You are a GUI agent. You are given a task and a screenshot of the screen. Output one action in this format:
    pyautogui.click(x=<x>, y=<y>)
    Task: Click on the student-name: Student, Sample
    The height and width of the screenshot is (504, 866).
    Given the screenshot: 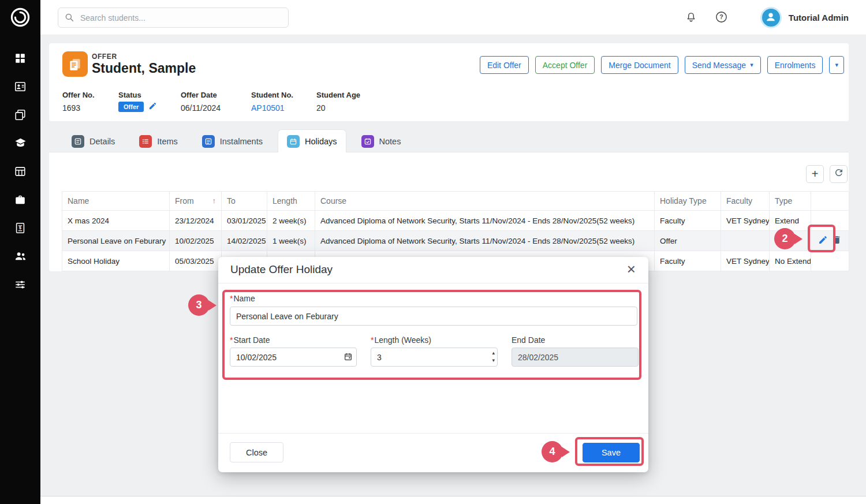 What is the action you would take?
    pyautogui.click(x=144, y=68)
    